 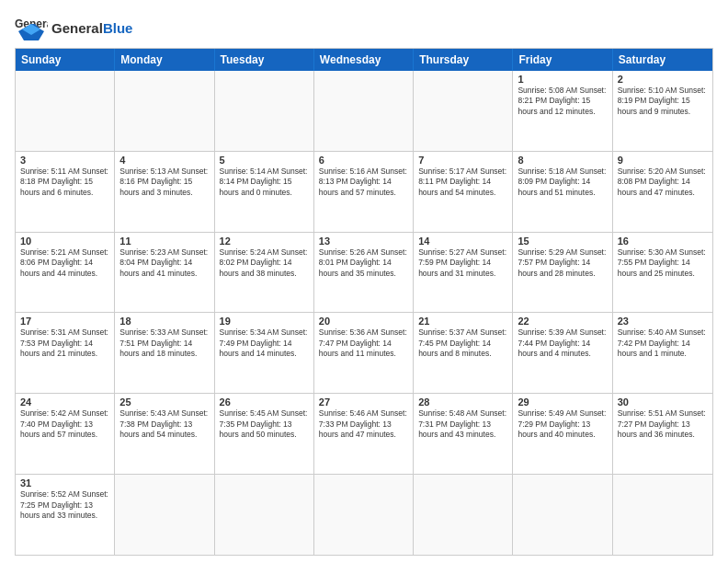 I want to click on calendar-day-7: 7Sunrise: 5:17 AM Sunset: 8:11 PM Daylig…, so click(x=463, y=191).